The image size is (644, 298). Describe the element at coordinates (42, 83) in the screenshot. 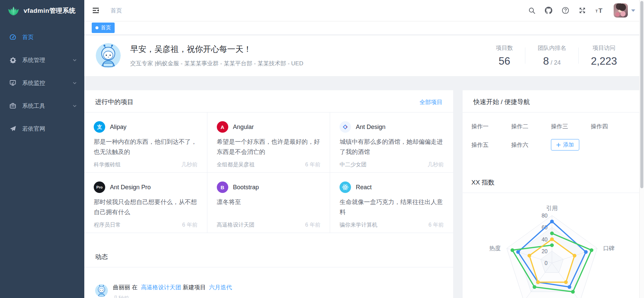

I see `sidebar-item-system-monitor: 系统监控` at that location.